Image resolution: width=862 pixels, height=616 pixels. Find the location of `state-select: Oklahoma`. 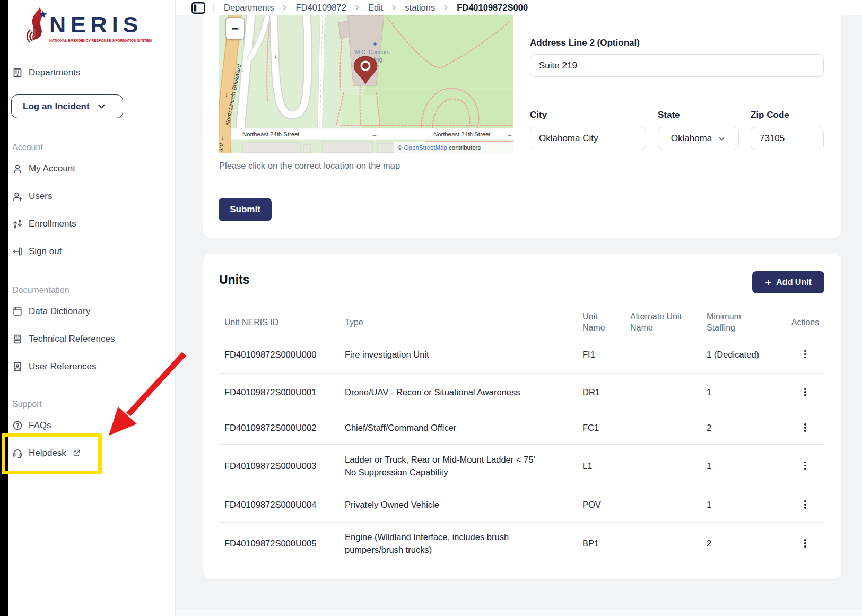

state-select: Oklahoma is located at coordinates (698, 138).